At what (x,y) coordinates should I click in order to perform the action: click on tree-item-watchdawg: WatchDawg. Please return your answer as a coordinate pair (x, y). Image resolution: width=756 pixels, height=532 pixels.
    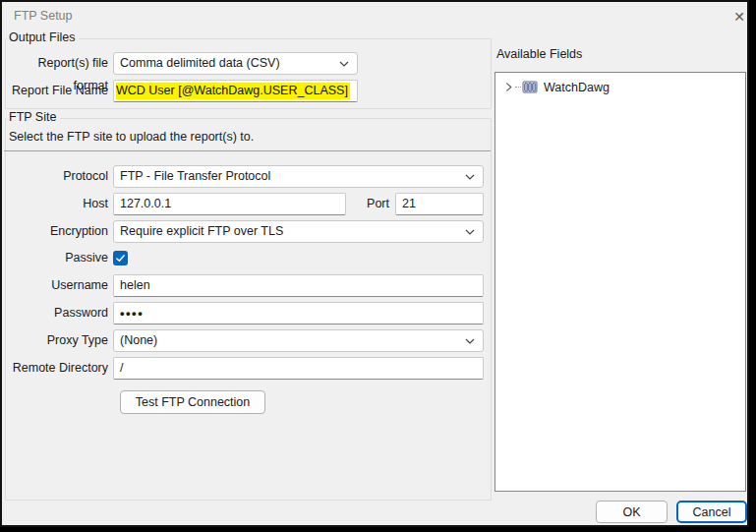
    Looking at the image, I should click on (620, 84).